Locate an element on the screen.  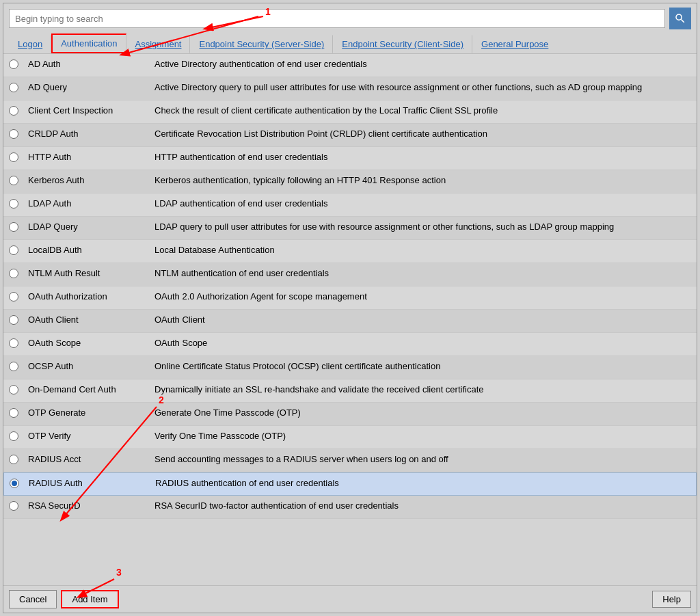
search-icon is located at coordinates (680, 18).